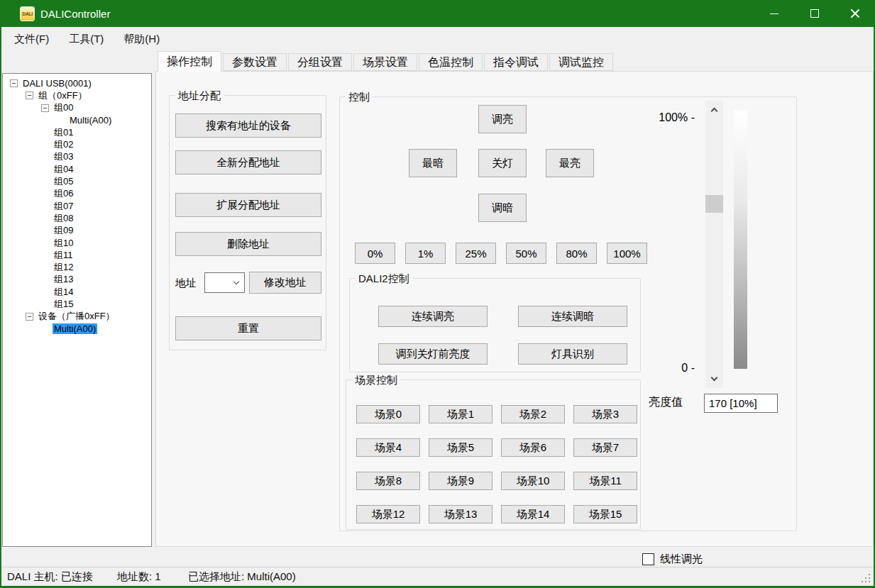 The height and width of the screenshot is (588, 875). Describe the element at coordinates (64, 304) in the screenshot. I see `tree-item-label: 组15` at that location.